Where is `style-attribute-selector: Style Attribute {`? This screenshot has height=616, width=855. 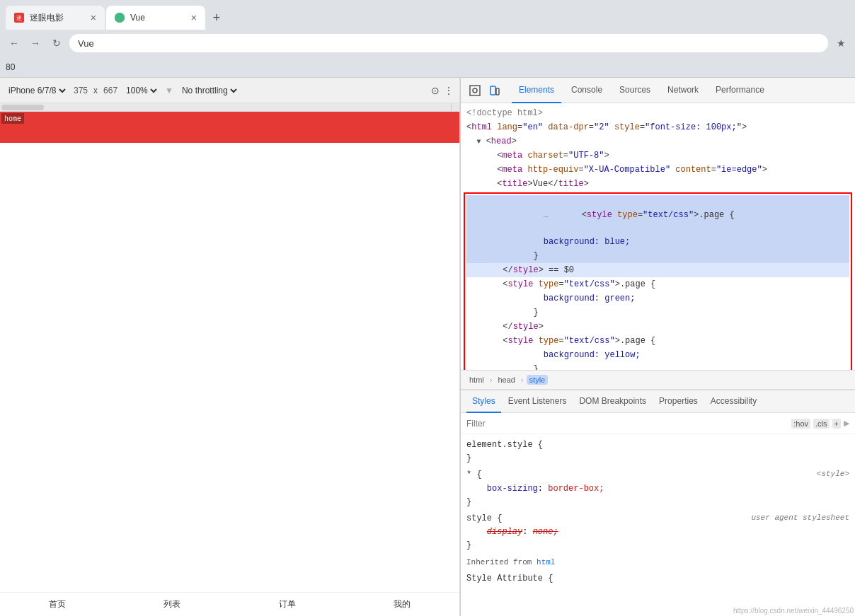 style-attribute-selector: Style Attribute { is located at coordinates (510, 579).